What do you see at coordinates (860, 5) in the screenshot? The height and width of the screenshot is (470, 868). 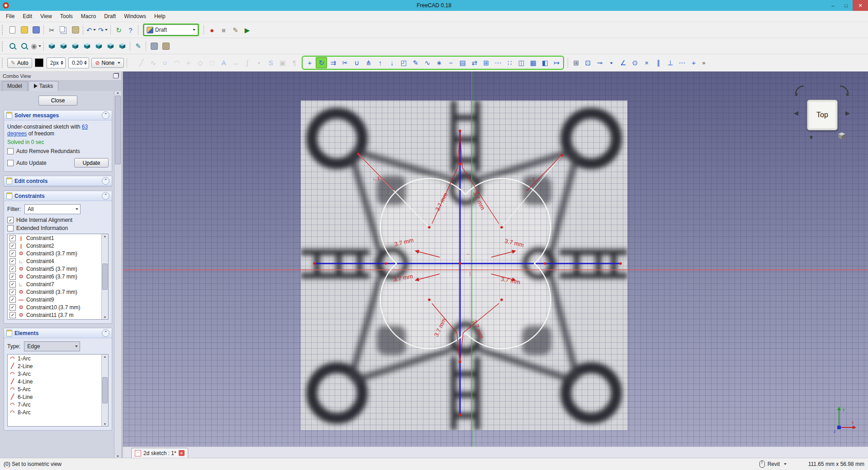 I see `close-button: ✕` at bounding box center [860, 5].